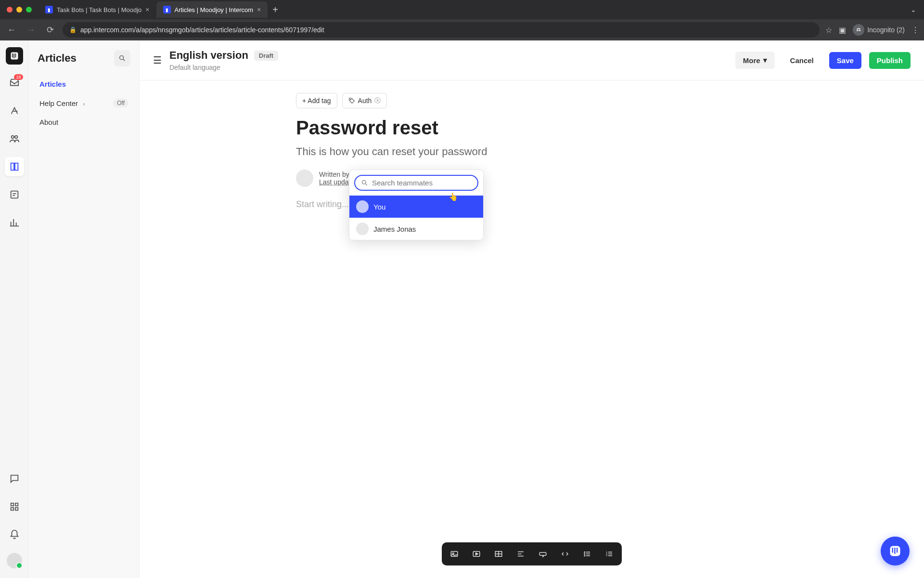  What do you see at coordinates (19, 10) in the screenshot?
I see `window-minimize-icon` at bounding box center [19, 10].